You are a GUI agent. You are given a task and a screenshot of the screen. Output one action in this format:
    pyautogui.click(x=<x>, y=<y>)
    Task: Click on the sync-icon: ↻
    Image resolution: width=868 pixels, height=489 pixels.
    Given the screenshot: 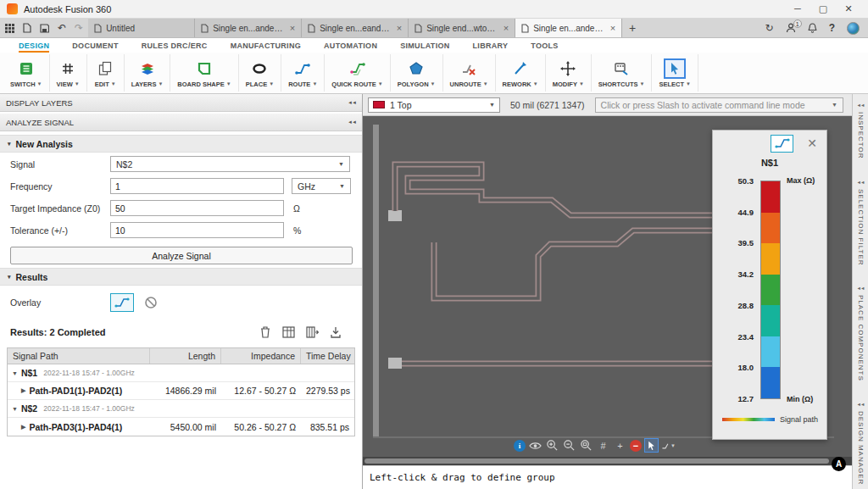 What is the action you would take?
    pyautogui.click(x=770, y=28)
    